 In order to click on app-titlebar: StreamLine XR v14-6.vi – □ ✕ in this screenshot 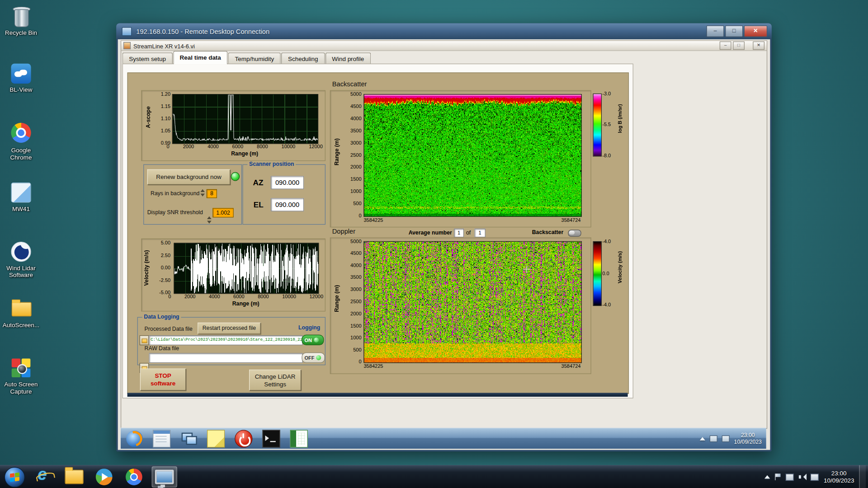, I will do `click(444, 46)`.